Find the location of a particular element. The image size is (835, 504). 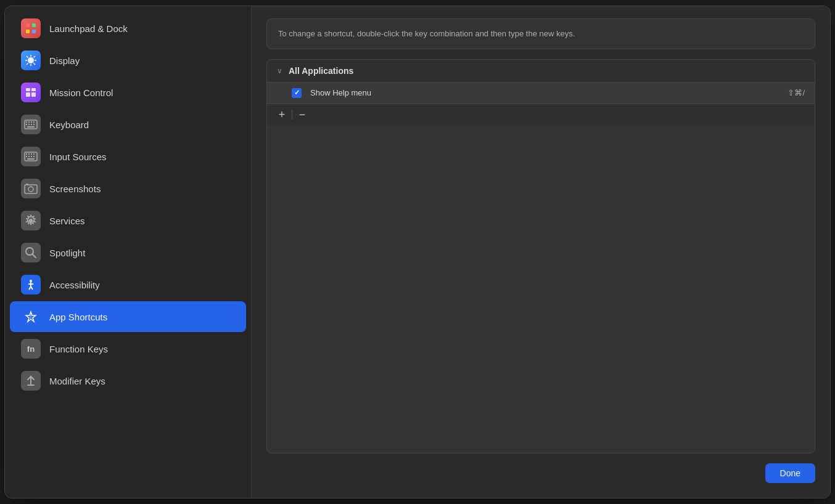

shortcut-keys: ⇧⌘/ is located at coordinates (796, 92).